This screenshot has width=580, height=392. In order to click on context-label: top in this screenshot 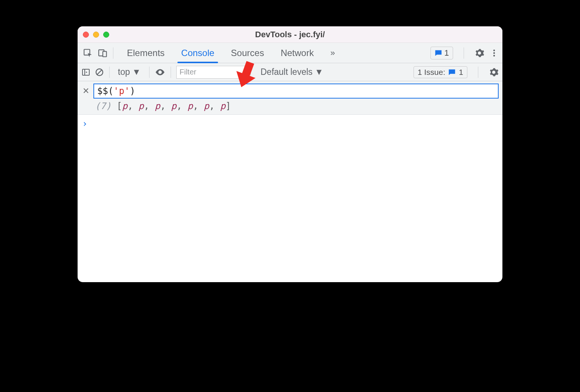, I will do `click(124, 72)`.